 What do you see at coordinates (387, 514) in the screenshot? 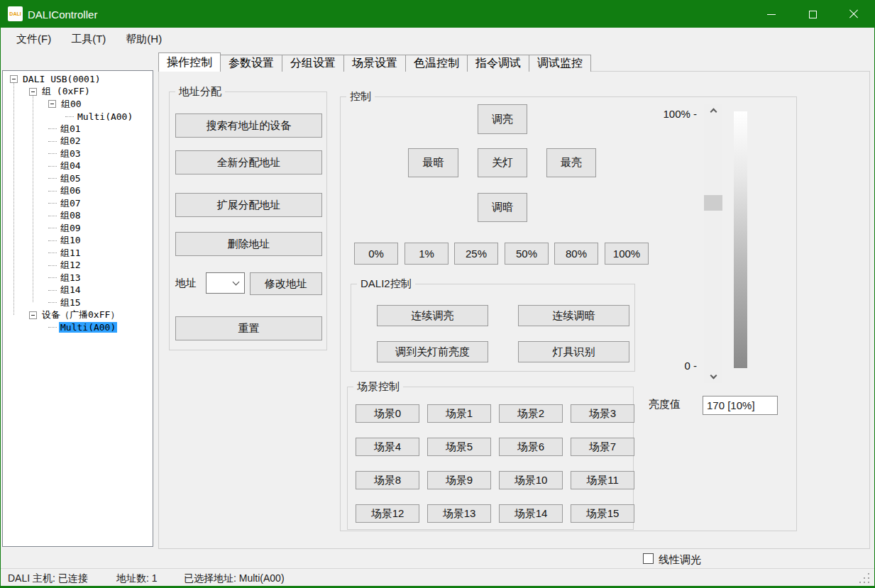
I see `scene-12-button: 场景12` at bounding box center [387, 514].